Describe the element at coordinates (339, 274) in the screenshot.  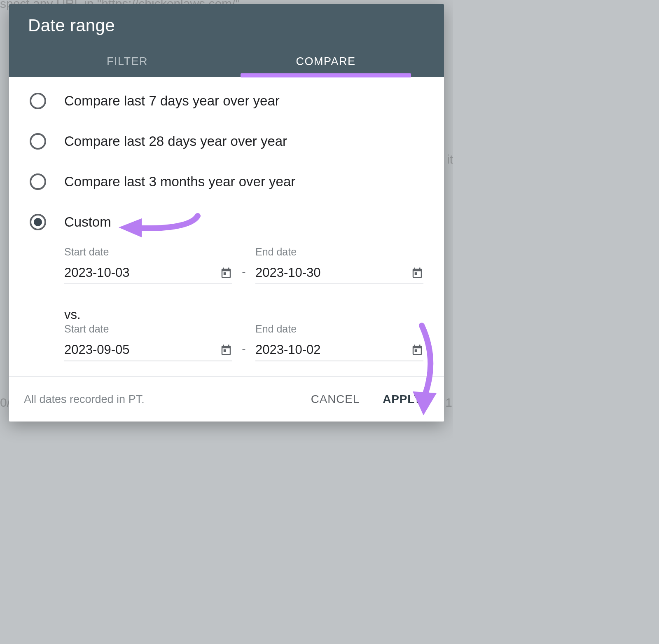
I see `end-date-input-wrap` at that location.